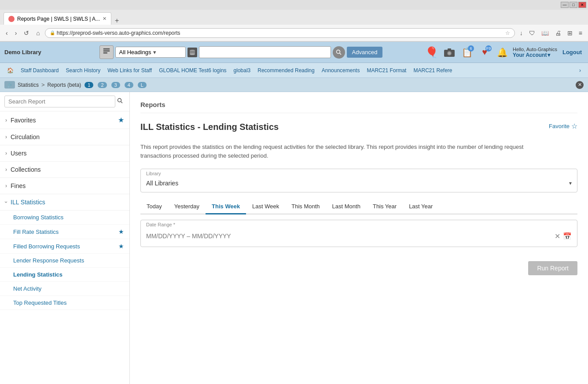  I want to click on filled-borrowing-requests-label: Filled Borrowing Requests, so click(47, 247).